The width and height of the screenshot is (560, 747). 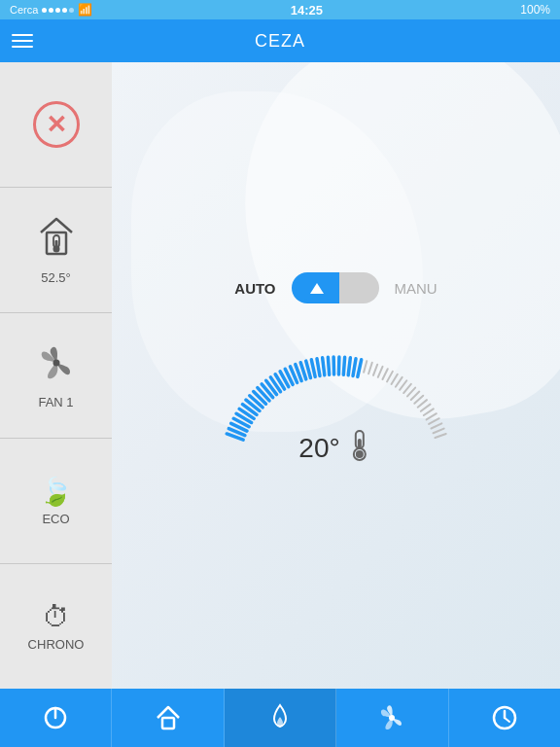 What do you see at coordinates (56, 502) in the screenshot?
I see `sidebar-item-eco: 🍃 ECO` at bounding box center [56, 502].